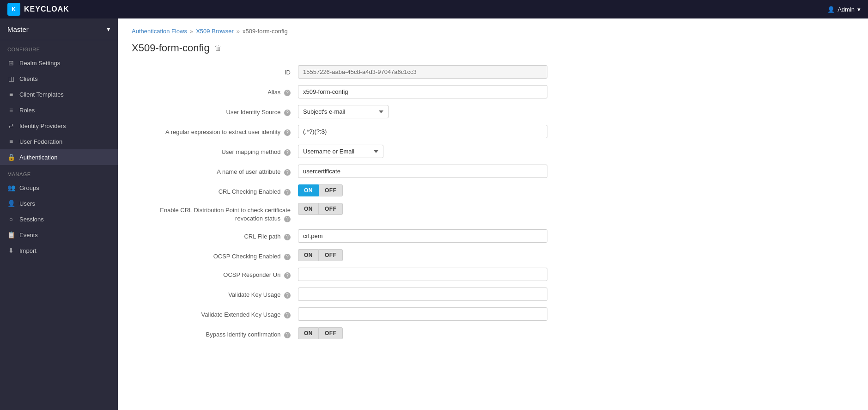  I want to click on sidebar-item-identity-providers: ⇄ Identity Providers, so click(59, 126).